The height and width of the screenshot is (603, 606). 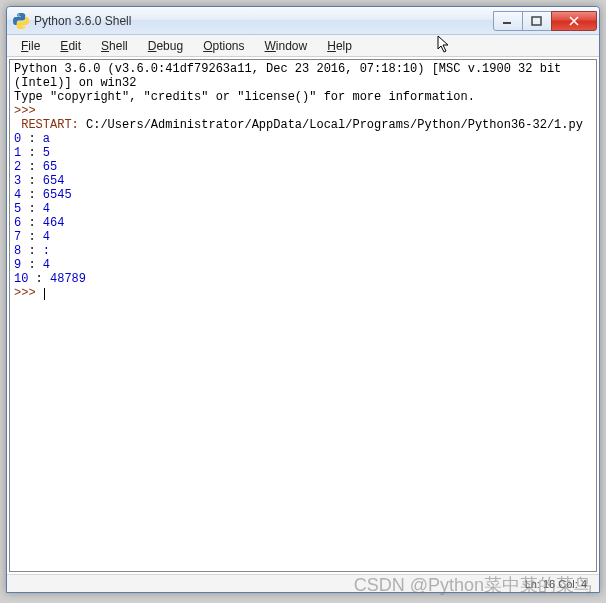 What do you see at coordinates (546, 21) in the screenshot?
I see `window-controls` at bounding box center [546, 21].